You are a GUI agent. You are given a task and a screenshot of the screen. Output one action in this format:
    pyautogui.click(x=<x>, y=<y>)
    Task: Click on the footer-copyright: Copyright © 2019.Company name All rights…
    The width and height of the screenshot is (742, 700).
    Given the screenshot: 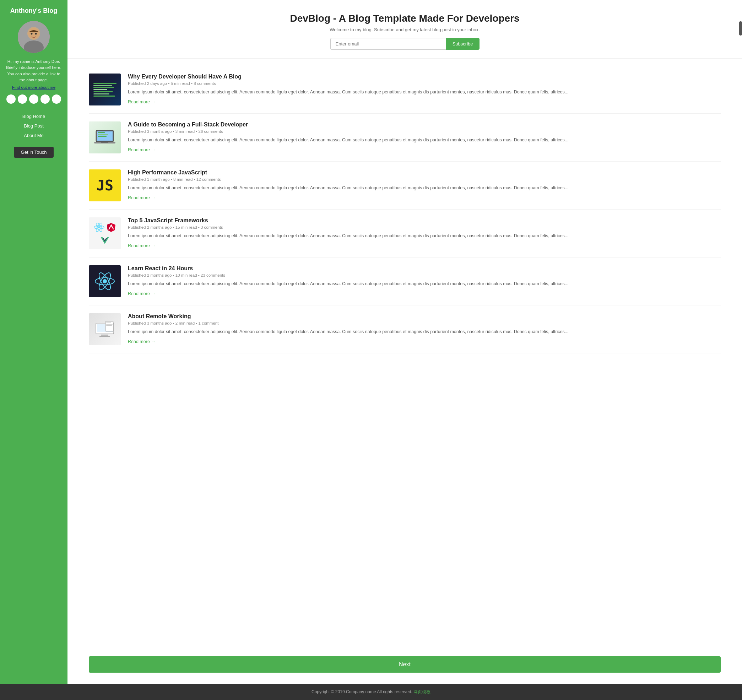 What is the action you would take?
    pyautogui.click(x=362, y=692)
    